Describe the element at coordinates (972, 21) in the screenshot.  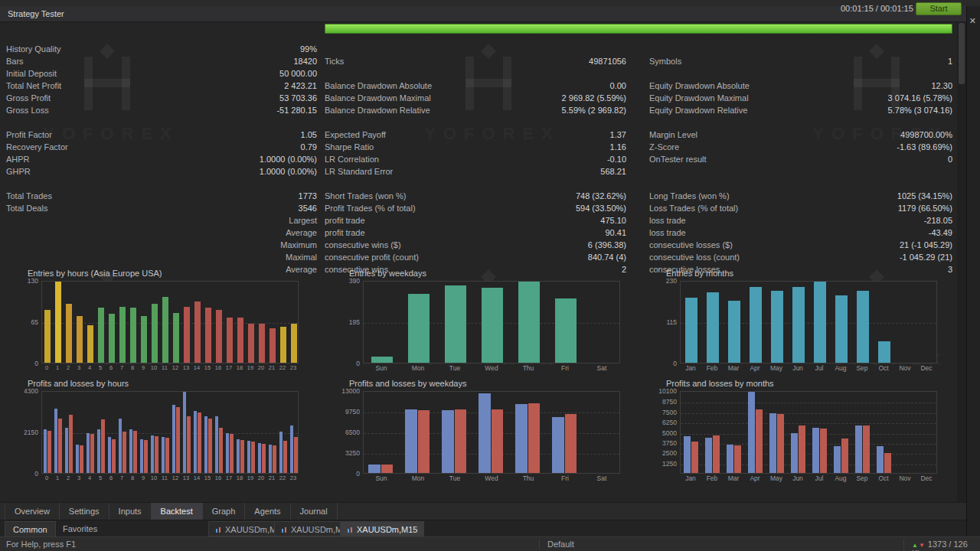
I see `close-window-icon: ✕` at that location.